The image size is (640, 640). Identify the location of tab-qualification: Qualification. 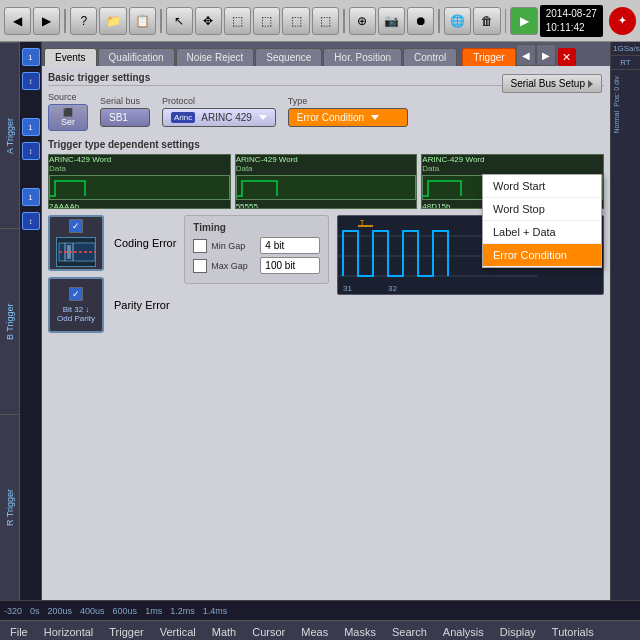
(136, 57).